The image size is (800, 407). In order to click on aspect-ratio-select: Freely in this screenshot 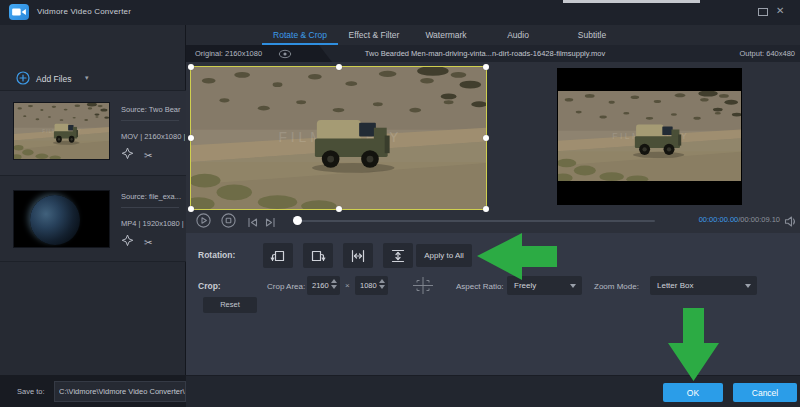, I will do `click(544, 286)`.